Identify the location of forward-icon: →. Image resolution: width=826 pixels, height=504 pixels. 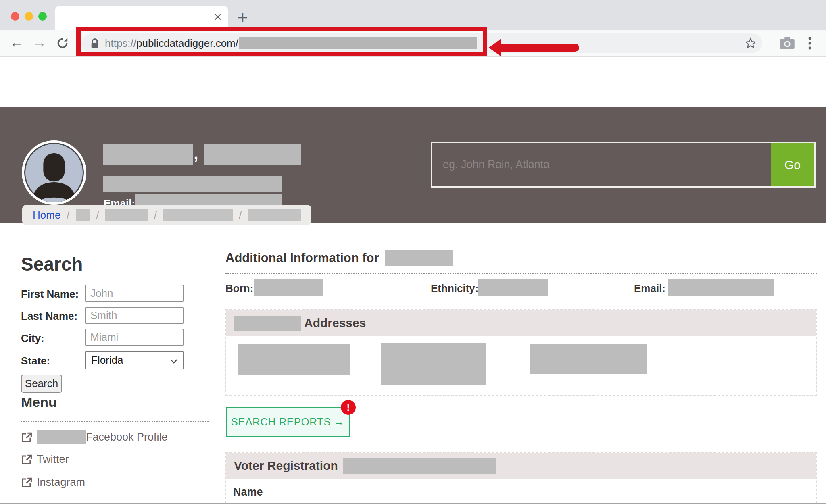
(40, 42).